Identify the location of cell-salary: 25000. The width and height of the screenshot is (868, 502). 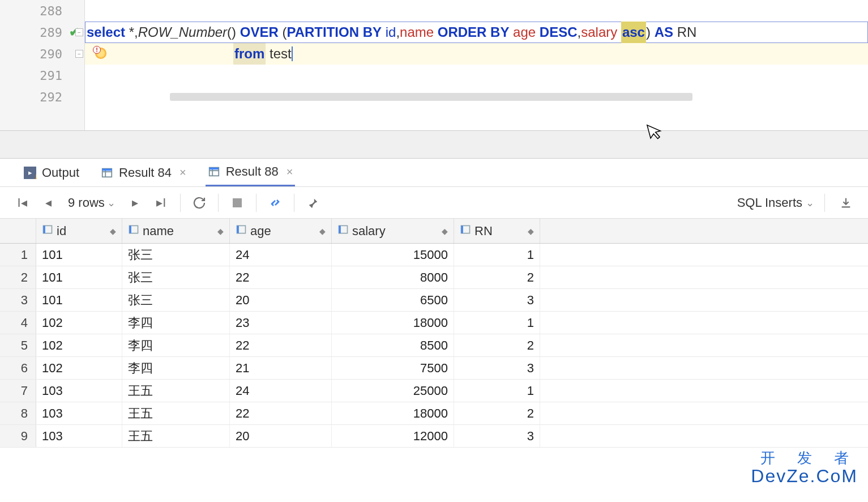
(393, 391).